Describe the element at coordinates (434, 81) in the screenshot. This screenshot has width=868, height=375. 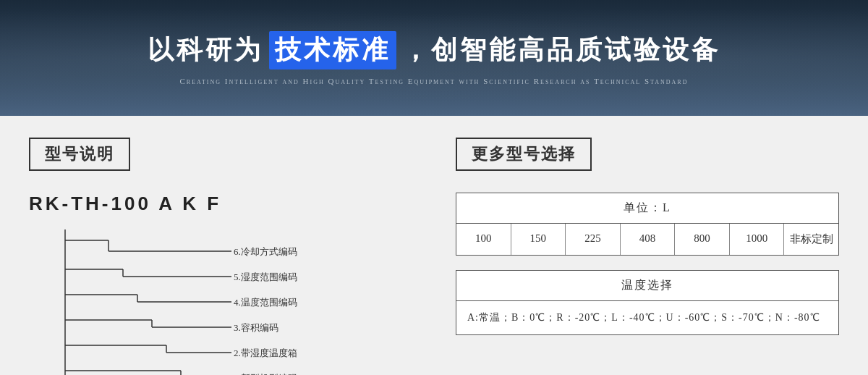
I see `hero-subtitle: Creating Intelligent and High Quality Te…` at that location.